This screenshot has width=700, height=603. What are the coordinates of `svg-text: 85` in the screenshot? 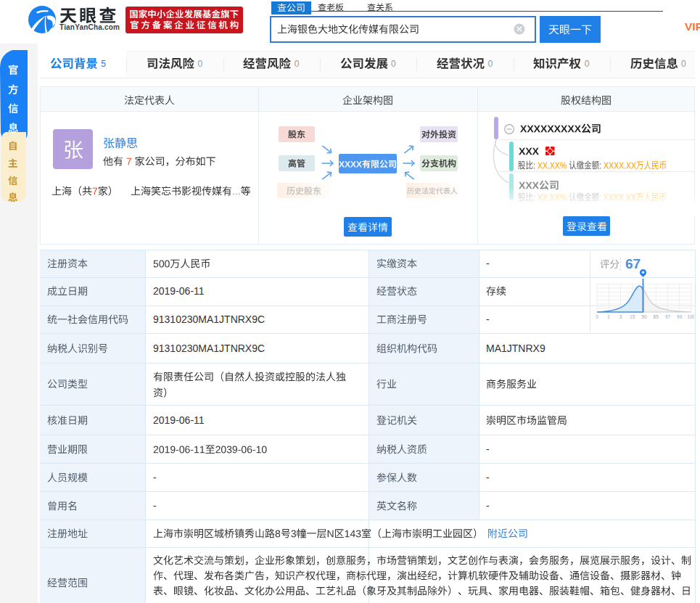 It's located at (656, 316).